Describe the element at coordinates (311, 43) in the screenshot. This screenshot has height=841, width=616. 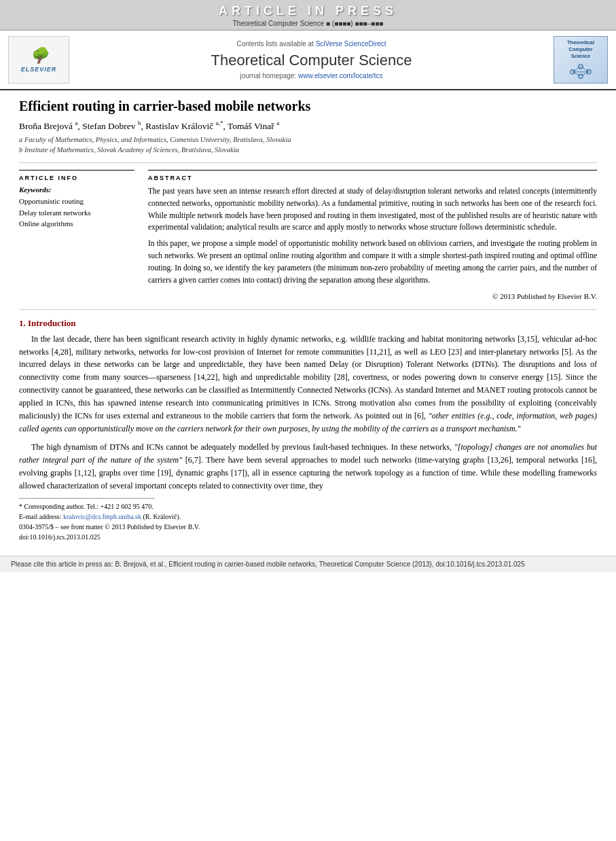
I see `contents-line: Contents lists available at SciVerse Sci…` at that location.